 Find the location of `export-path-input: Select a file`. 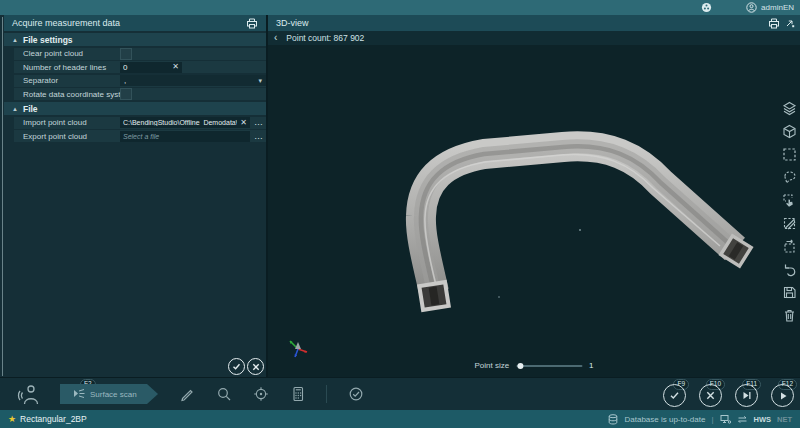

export-path-input: Select a file is located at coordinates (185, 136).